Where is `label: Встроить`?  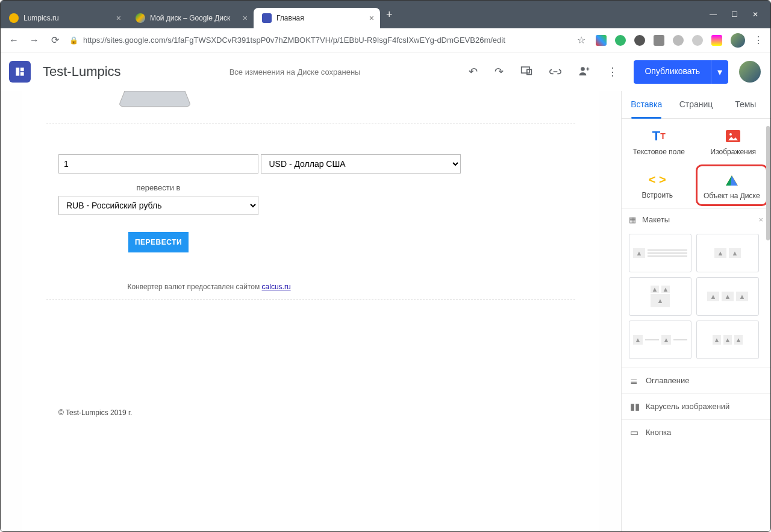 label: Встроить is located at coordinates (658, 195).